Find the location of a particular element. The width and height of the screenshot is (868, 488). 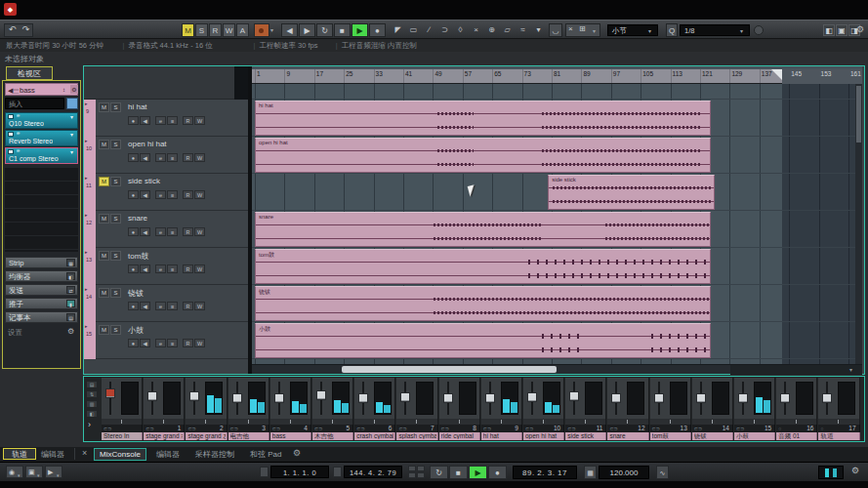

channel-name-cell: stage grand 右 is located at coordinates (164, 436).